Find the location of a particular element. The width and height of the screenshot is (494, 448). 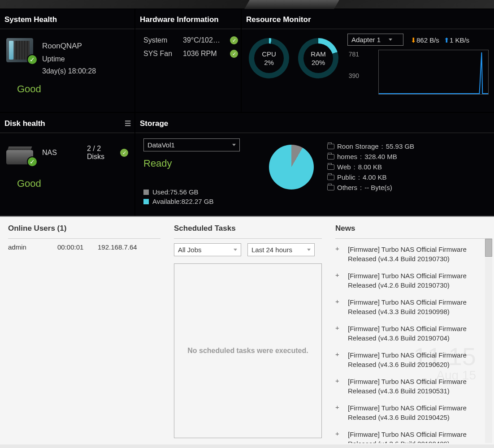

volume-select: DataVol1 is located at coordinates (192, 145).